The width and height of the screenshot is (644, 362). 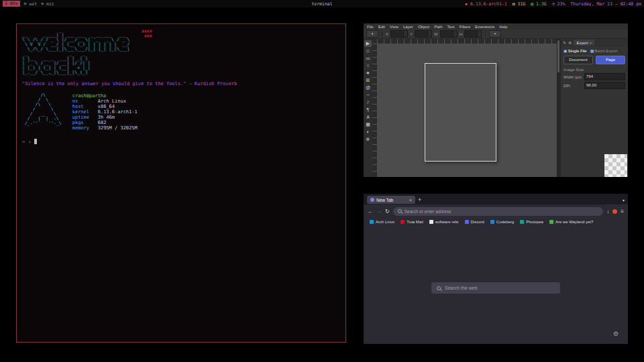 I want to click on fetch-label-kernel: kernel, so click(x=85, y=112).